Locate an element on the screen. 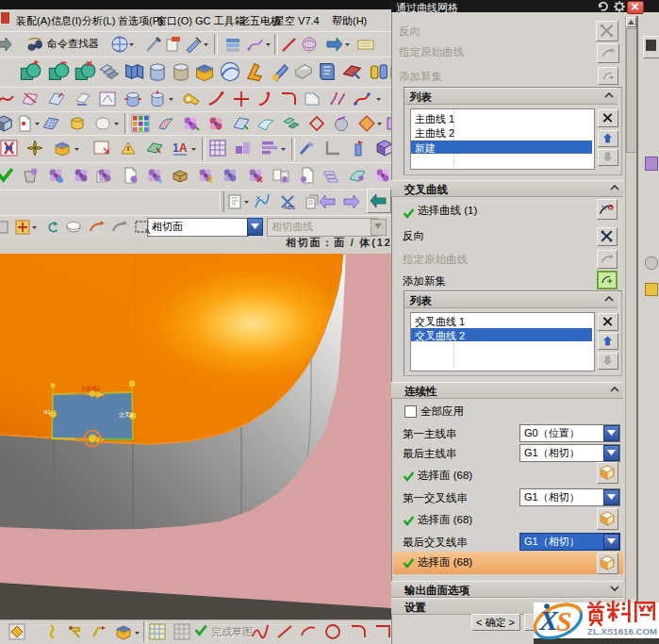 The height and width of the screenshot is (644, 659). svg-text: 主曲线2 is located at coordinates (91, 388).